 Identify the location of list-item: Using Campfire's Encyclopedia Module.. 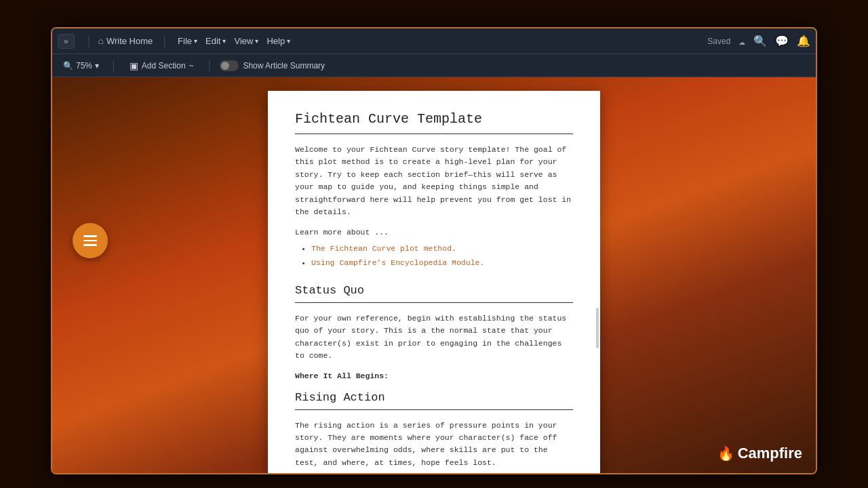
(442, 263).